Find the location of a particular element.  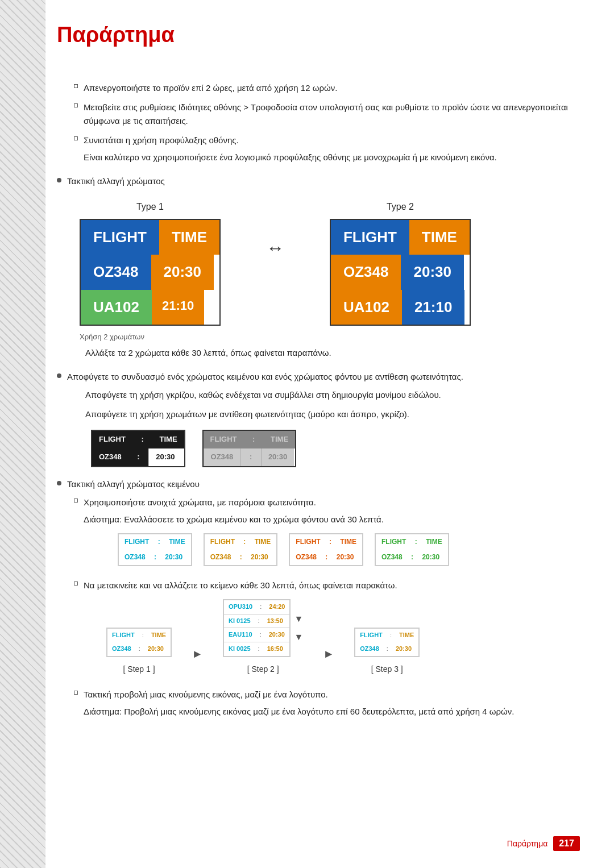

arrow-up-icon: ▼ is located at coordinates (298, 619).